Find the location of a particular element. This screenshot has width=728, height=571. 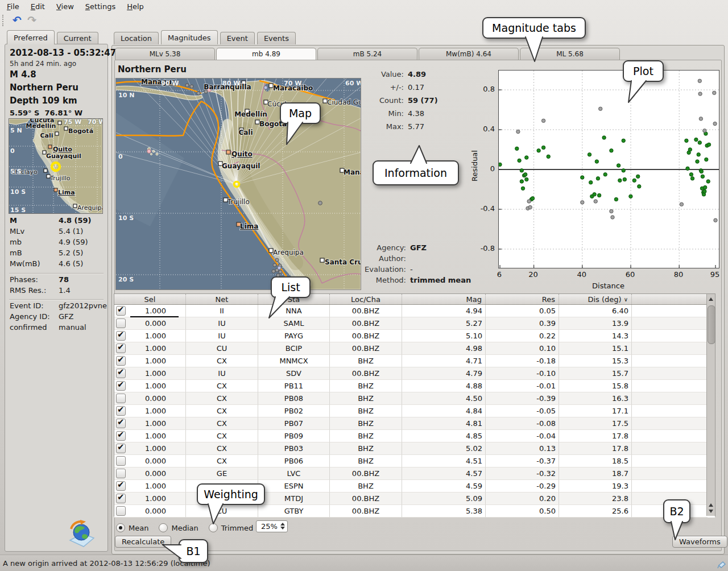

table-row-PAYG: 1.000IUPAYG00.BHZ5.100.2214.3 is located at coordinates (415, 336).